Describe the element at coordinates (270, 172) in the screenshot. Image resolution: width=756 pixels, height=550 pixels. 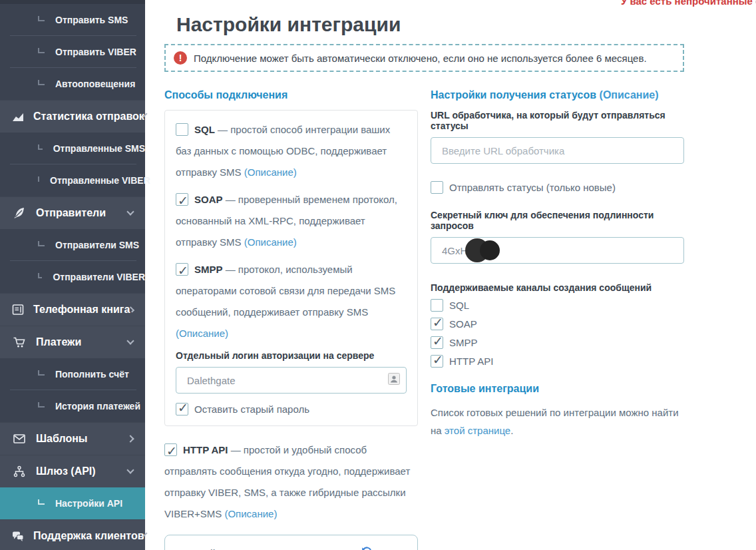
I see `sql-description-link: (Описание)` at that location.